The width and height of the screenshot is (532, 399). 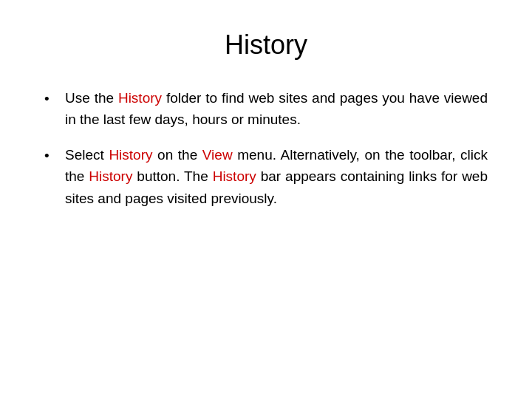 I want to click on page-title: History, so click(x=266, y=45).